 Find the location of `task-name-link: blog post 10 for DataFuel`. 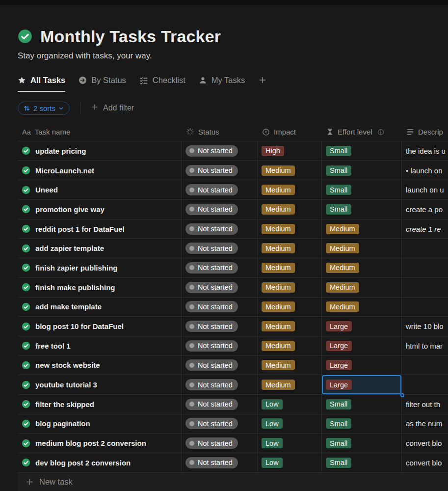

task-name-link: blog post 10 for DataFuel is located at coordinates (79, 326).